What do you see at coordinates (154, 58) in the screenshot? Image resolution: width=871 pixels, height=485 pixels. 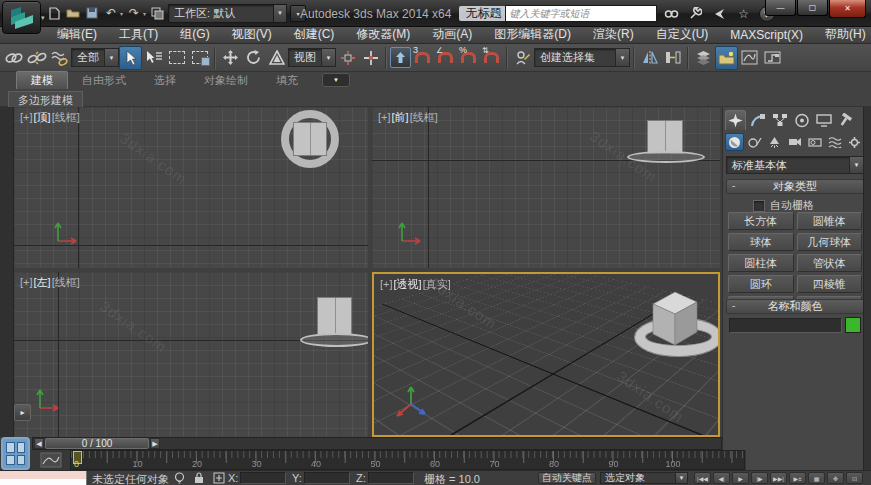 I see `select-by-name-icon` at bounding box center [154, 58].